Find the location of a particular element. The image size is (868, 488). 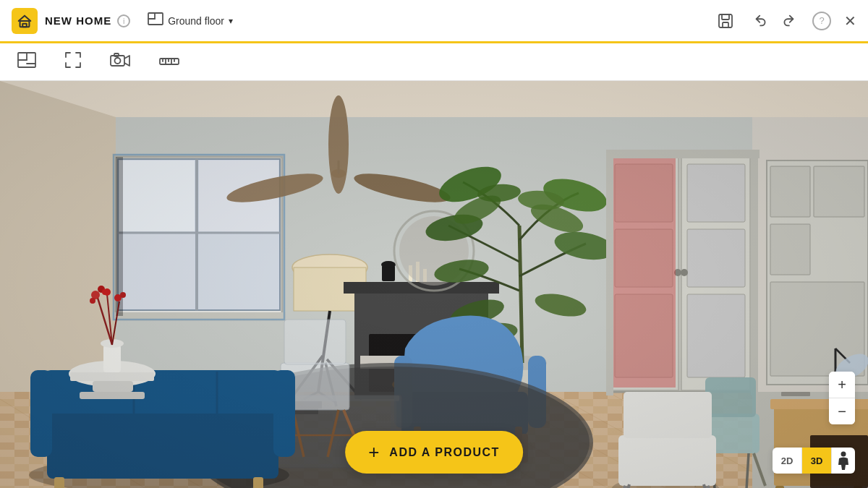

floor-label: Ground floor is located at coordinates (196, 21).